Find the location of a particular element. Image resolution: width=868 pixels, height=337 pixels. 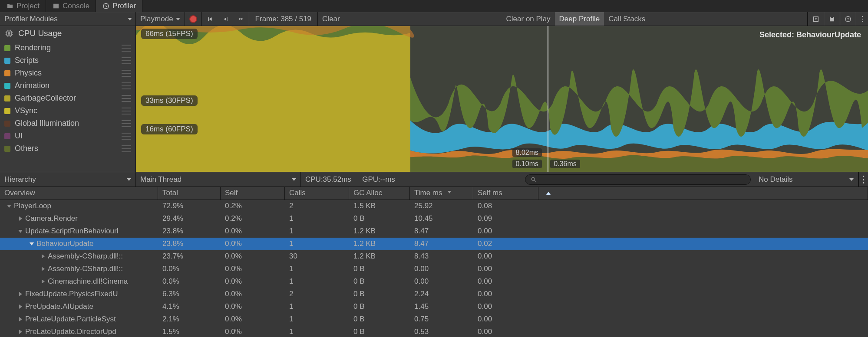

legend-item: UI is located at coordinates (68, 136).